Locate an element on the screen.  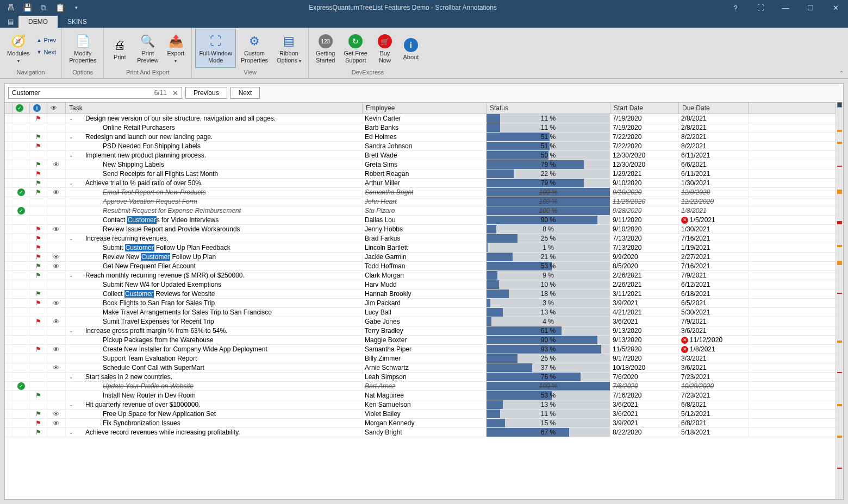
table-row: ✓⚑👁Email Test Report on New ProductsSama… is located at coordinates (424, 192).